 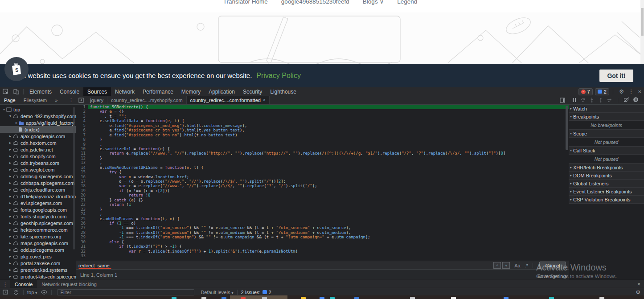 I want to click on code-line: 23 }, so click(x=322, y=209).